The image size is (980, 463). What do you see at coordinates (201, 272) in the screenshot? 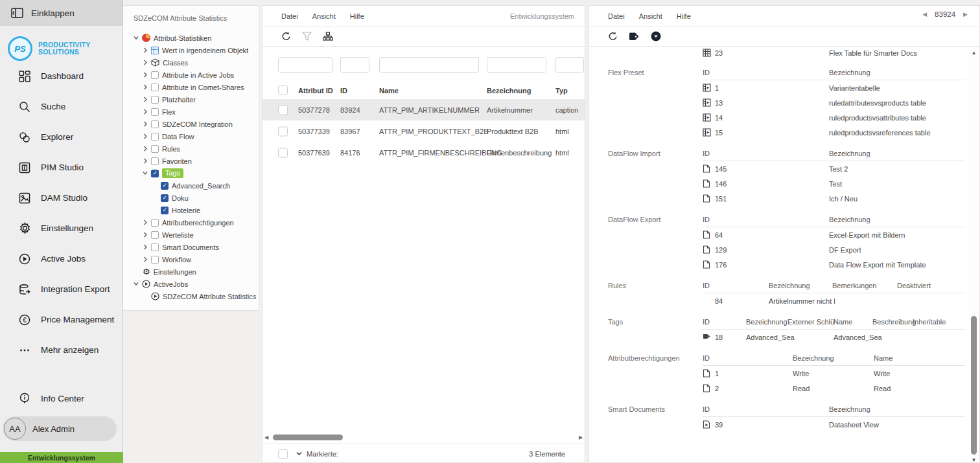
I see `tree-item-einstellungen: ⚙ Einstellungen` at bounding box center [201, 272].